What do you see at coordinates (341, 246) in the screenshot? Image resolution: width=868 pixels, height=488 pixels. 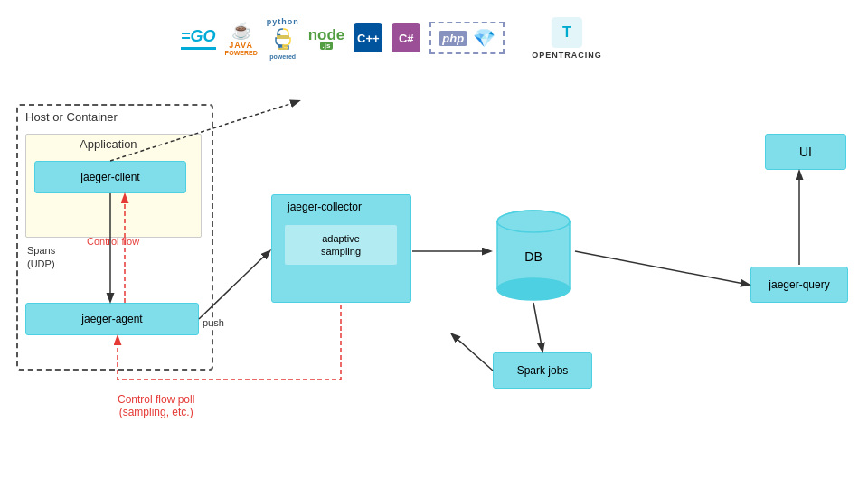 I see `adaptive-sampling-label: adaptivesampling` at bounding box center [341, 246].